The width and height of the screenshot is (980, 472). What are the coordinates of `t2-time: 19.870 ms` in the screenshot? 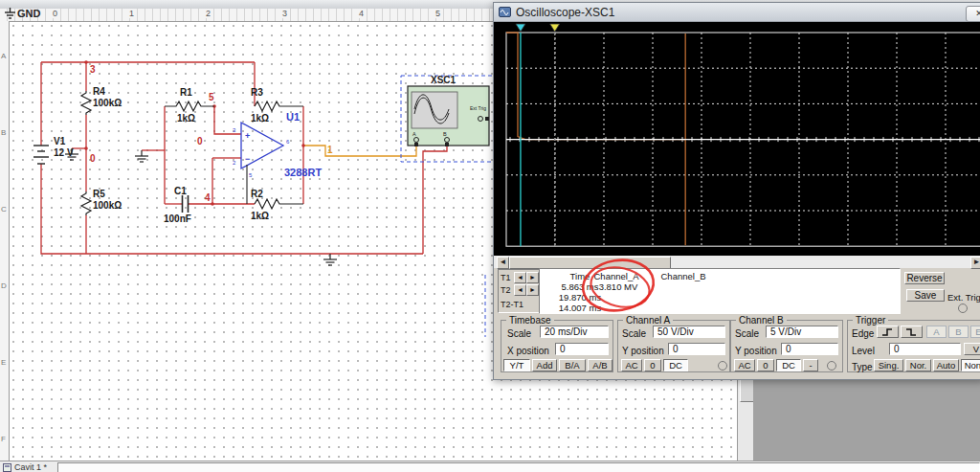 It's located at (580, 297).